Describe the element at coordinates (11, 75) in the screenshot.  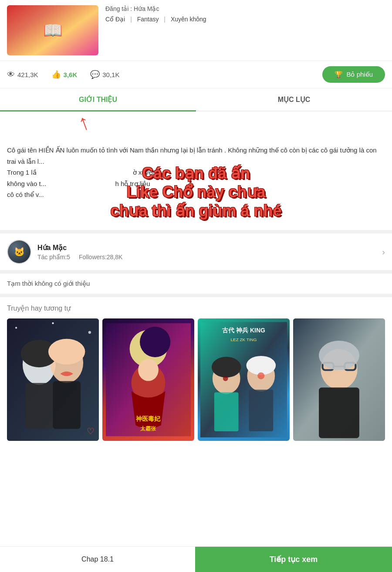
I see `eye-icon: 👁` at that location.